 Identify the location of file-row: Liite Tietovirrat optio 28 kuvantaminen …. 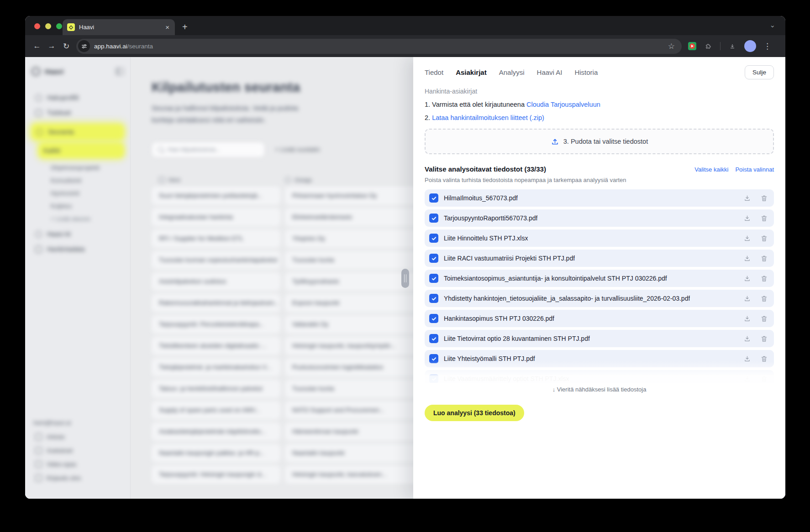
(599, 339).